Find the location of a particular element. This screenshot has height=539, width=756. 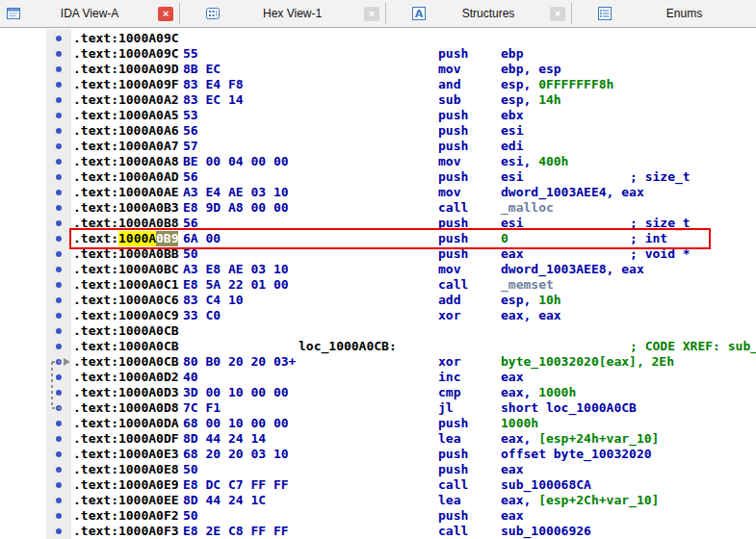

listing-row: .text:1000A0A283 EC 14subesp, 14h is located at coordinates (414, 100).